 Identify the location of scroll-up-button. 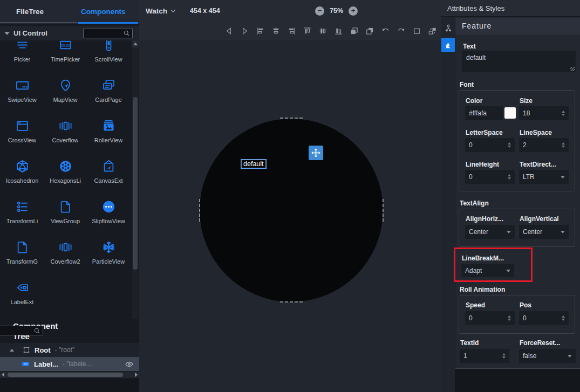
(135, 44).